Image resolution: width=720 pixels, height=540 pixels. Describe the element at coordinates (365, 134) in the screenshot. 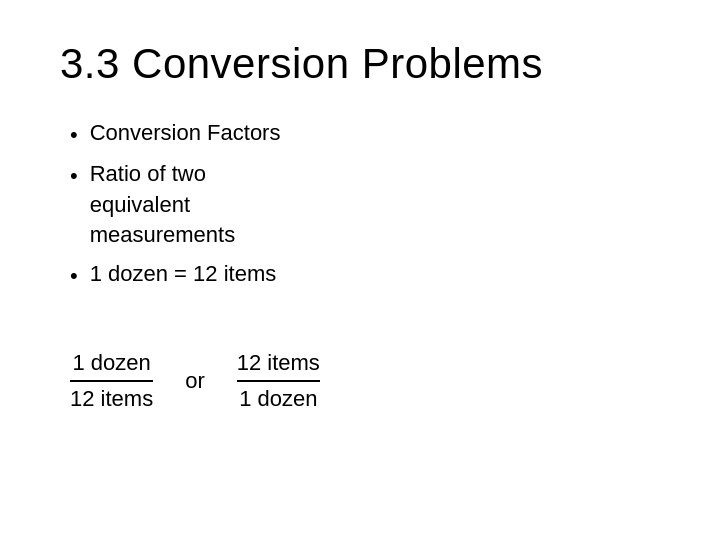

I see `bullet-item-1: • Conversion Factors` at that location.